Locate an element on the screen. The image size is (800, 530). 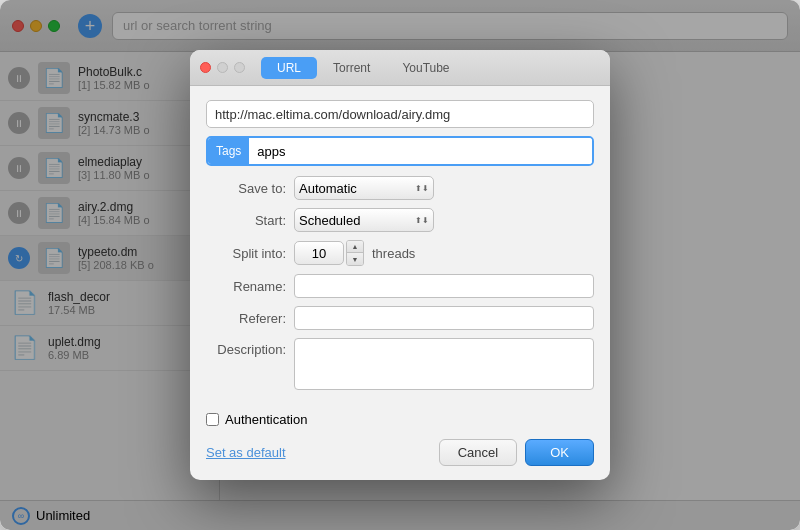
cancel-button: Cancel is located at coordinates (478, 452).